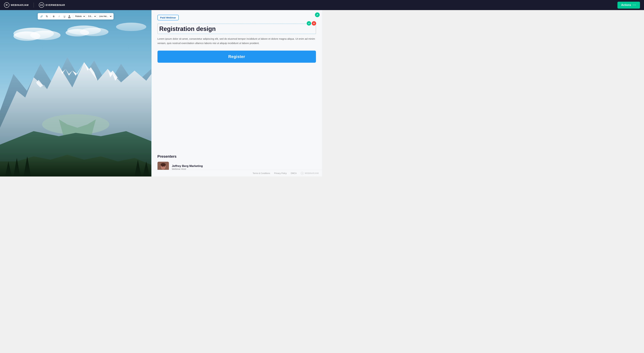  I want to click on left-panel: 🔗 B I U A Roboto 0.6... Line Hei.., so click(76, 93).